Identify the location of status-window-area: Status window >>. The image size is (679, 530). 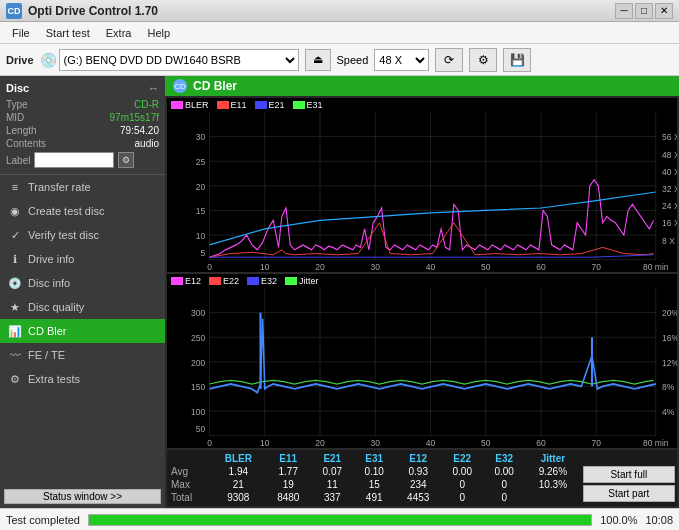
(82, 496).